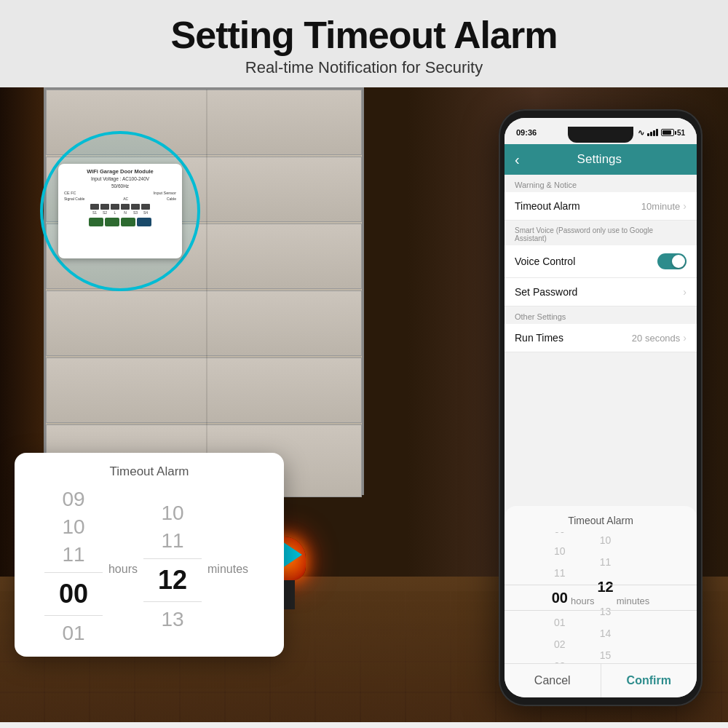  I want to click on module-labels: Input Sensor, so click(165, 193).